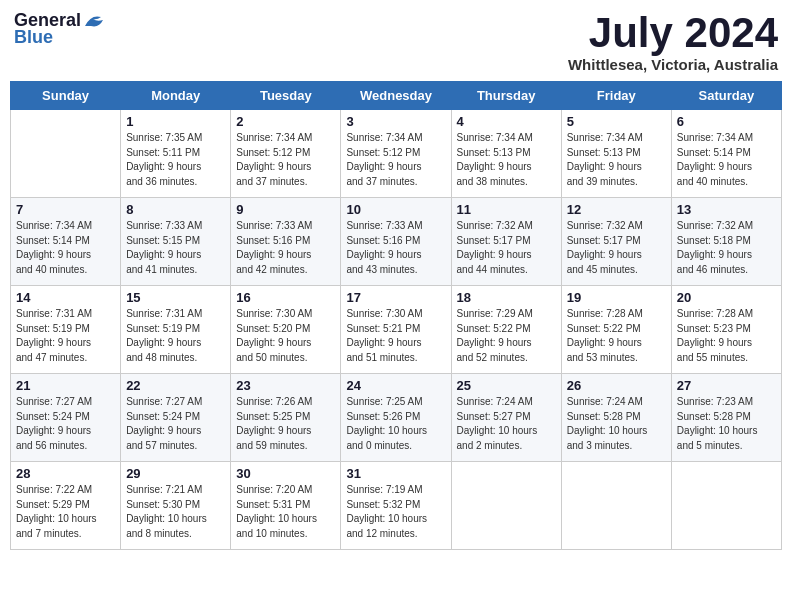 This screenshot has width=792, height=612. I want to click on day-cell: 19Sunrise: 7:28 AMSunset: 5:22 PMDayligh…, so click(616, 330).